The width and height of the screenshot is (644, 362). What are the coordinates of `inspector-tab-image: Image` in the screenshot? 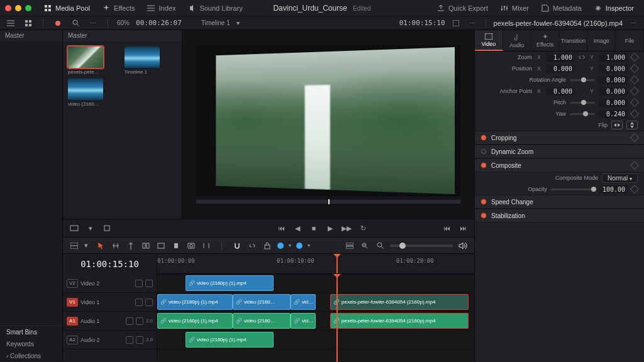 It's located at (601, 40).